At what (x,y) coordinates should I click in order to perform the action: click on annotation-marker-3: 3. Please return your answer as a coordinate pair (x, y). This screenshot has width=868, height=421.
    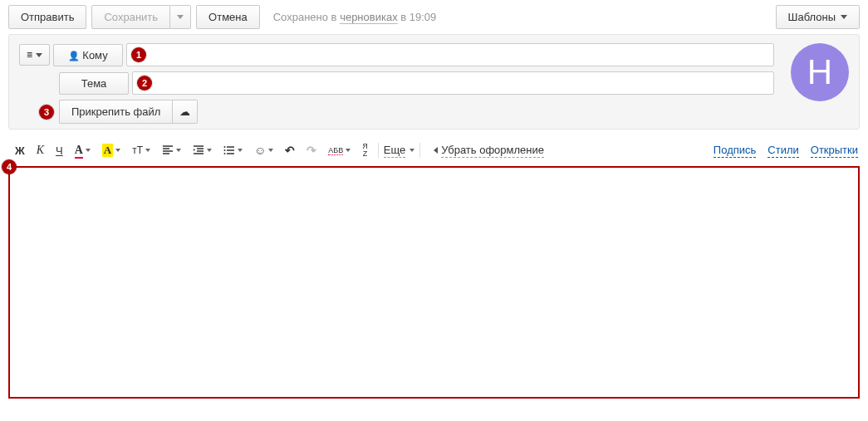
    Looking at the image, I should click on (47, 112).